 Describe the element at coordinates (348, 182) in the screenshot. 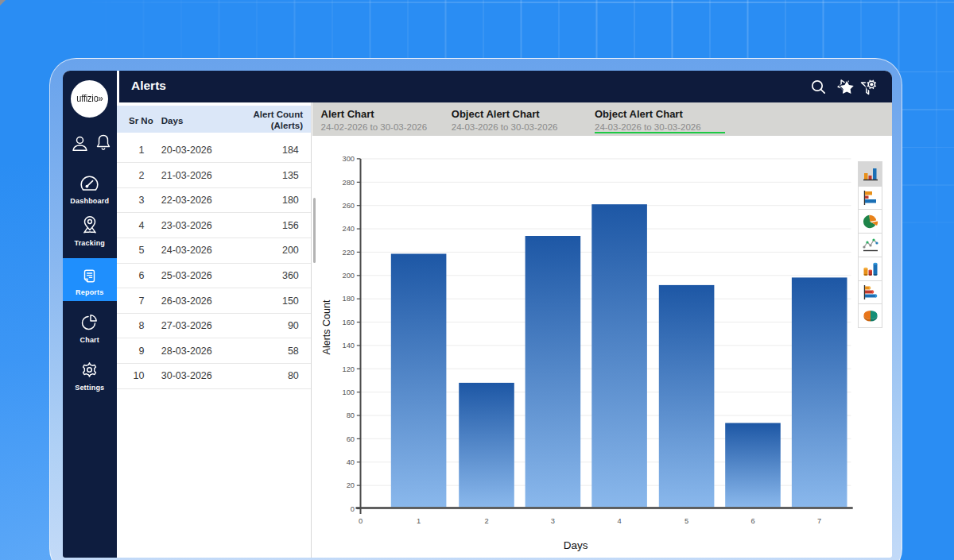

I see `svg-text: 280` at that location.